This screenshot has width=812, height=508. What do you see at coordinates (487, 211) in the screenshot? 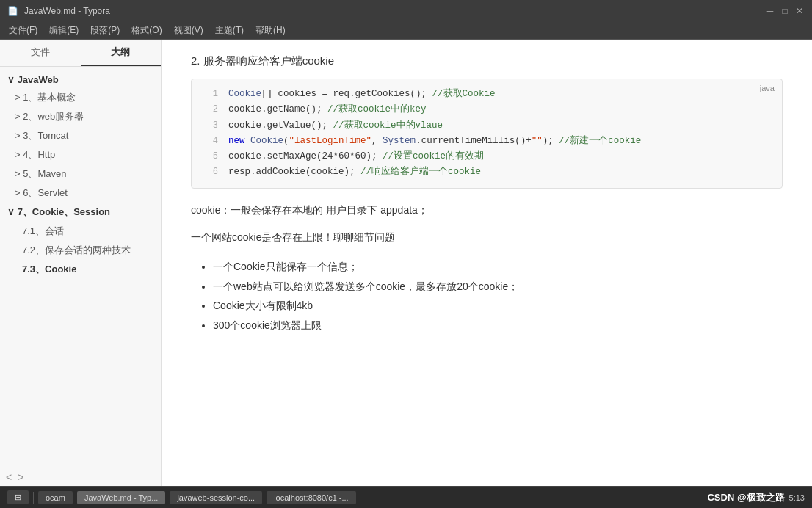
I see `local-storage-note: cookie：一般会保存在本地的 用户目录下 appdata；` at bounding box center [487, 211].